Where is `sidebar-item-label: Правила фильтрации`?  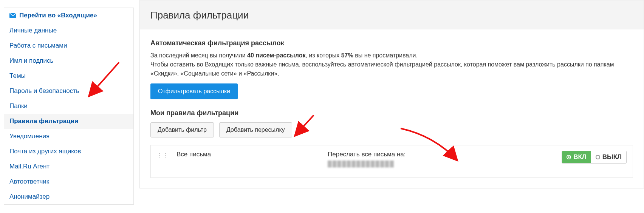
sidebar-item-label: Правила фильтрации is located at coordinates (44, 121).